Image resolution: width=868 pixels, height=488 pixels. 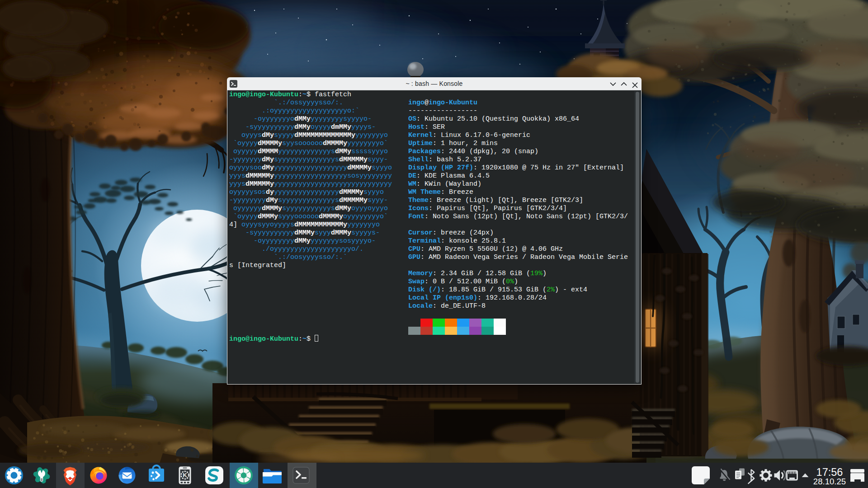 I want to click on svg-text: 17:56, so click(x=830, y=472).